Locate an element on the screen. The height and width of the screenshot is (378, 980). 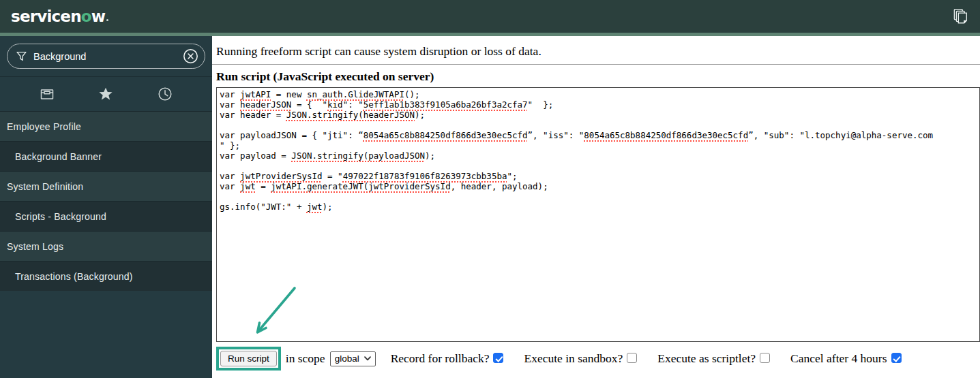
navigator-tabs is located at coordinates (106, 94).